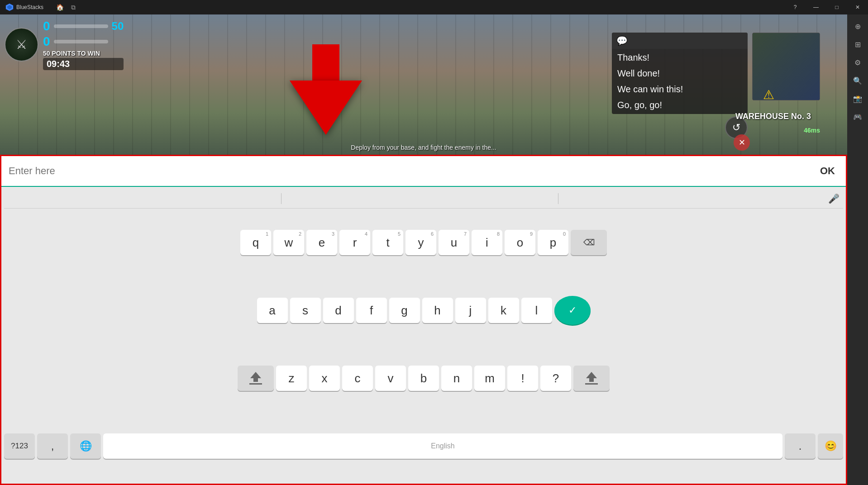  What do you see at coordinates (324, 378) in the screenshot?
I see `key-x: x` at bounding box center [324, 378].